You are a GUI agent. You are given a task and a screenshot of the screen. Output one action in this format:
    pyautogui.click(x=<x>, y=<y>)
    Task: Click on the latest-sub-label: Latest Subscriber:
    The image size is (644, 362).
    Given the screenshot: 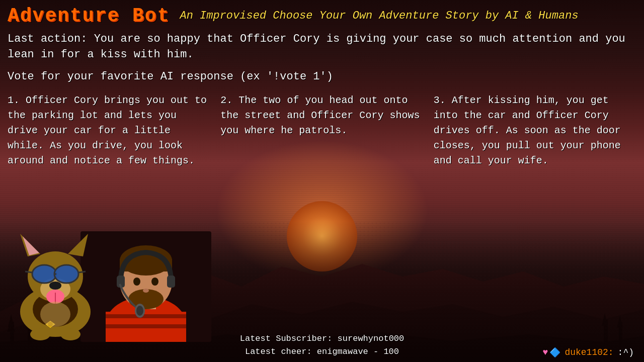 What is the action you would take?
    pyautogui.click(x=286, y=339)
    